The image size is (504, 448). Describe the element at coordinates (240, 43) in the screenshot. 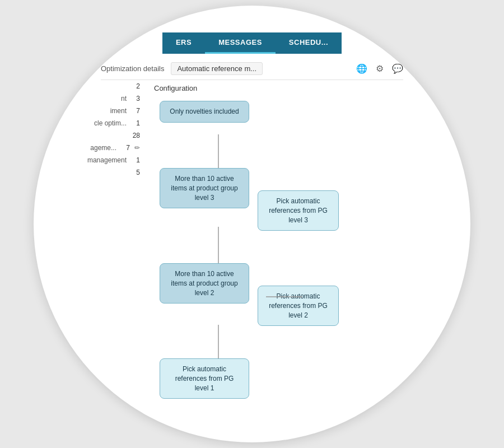

I see `tab-messages: MESSAGES` at that location.